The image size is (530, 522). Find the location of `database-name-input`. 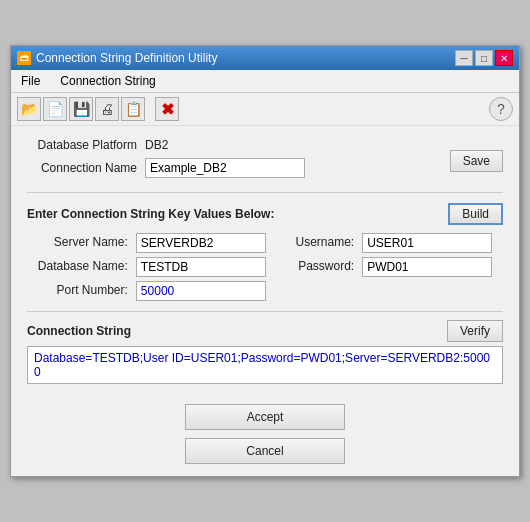

database-name-input is located at coordinates (201, 267).